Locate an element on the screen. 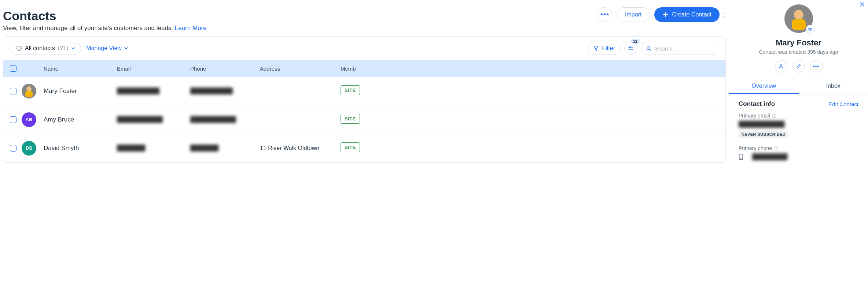 This screenshot has width=868, height=284. cell-phone: ▀▄▐▌ ▐█▀ is located at coordinates (205, 148).